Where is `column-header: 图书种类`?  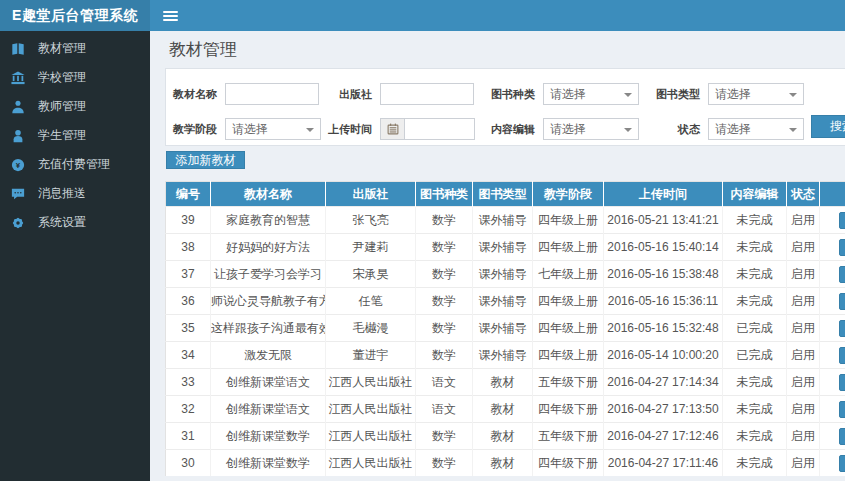 column-header: 图书种类 is located at coordinates (444, 194).